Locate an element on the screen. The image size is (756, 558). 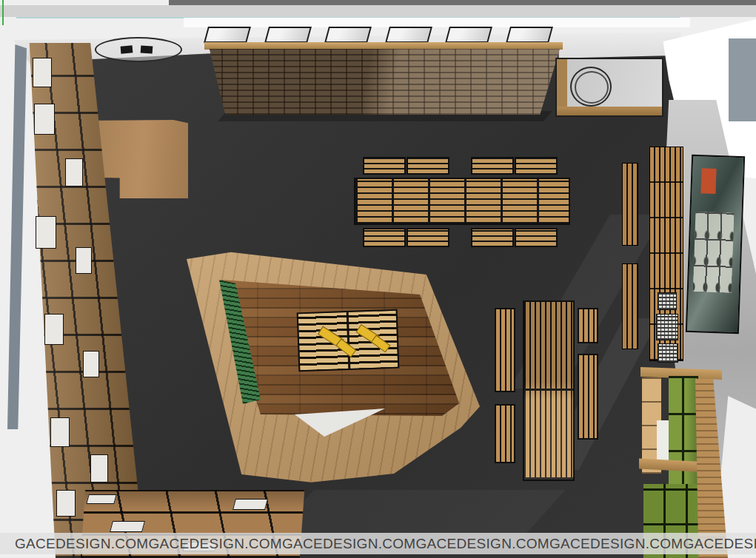
communal-table-horizontal is located at coordinates (462, 201).